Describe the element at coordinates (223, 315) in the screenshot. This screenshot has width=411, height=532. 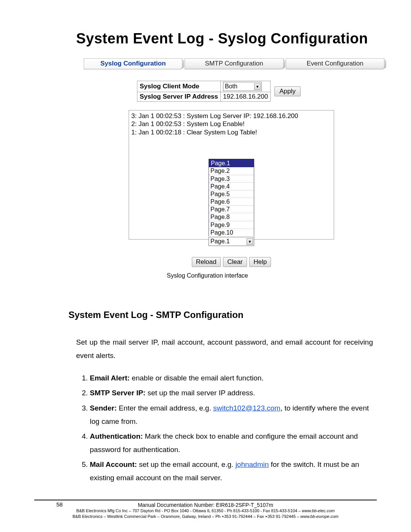
I see `smtp-section-heading: System Event Log - SMTP Configuration` at that location.